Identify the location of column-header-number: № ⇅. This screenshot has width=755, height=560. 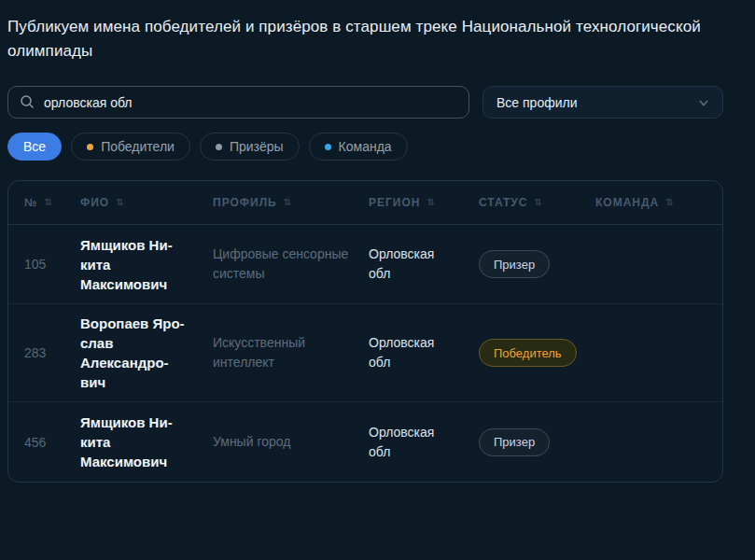
(45, 203).